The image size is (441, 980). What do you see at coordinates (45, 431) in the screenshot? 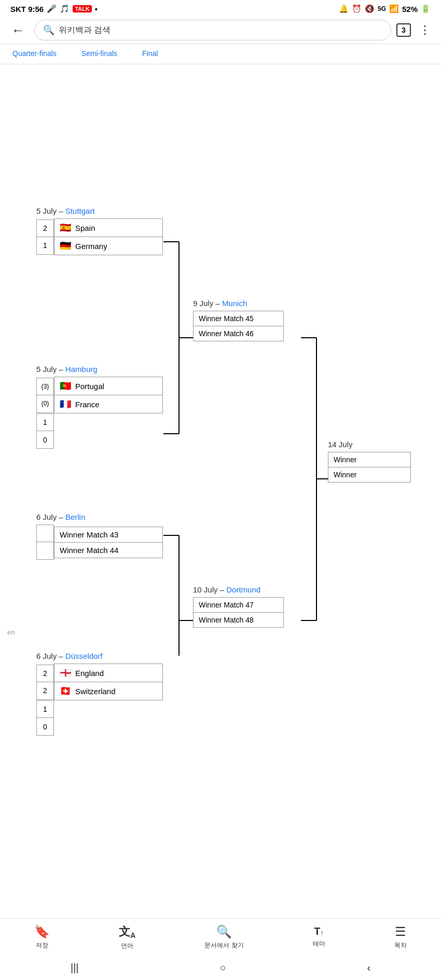
I see `qf2-extra-scores: 1 0` at bounding box center [45, 431].